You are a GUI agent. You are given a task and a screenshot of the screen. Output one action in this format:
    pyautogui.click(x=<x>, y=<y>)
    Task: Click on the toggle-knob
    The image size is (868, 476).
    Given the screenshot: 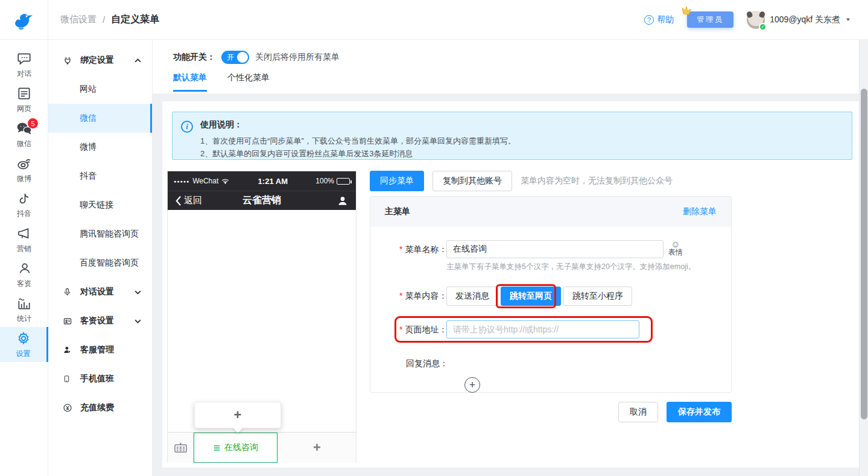 What is the action you would take?
    pyautogui.click(x=242, y=57)
    